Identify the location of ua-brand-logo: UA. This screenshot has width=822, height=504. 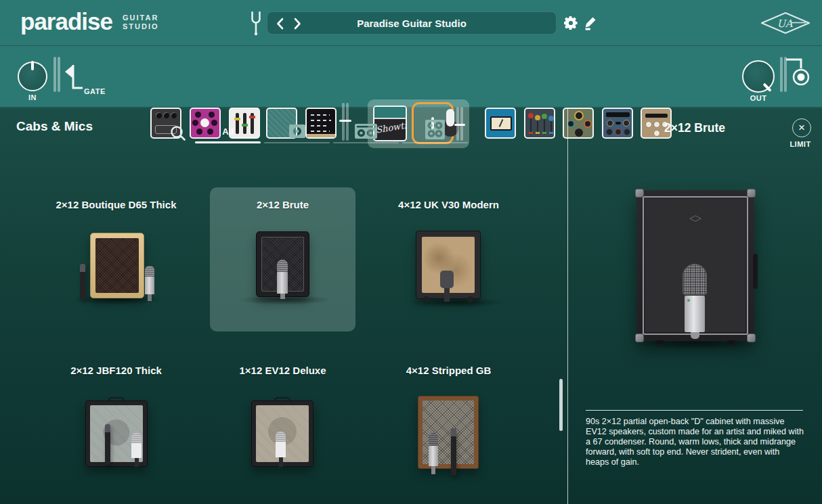
(785, 24).